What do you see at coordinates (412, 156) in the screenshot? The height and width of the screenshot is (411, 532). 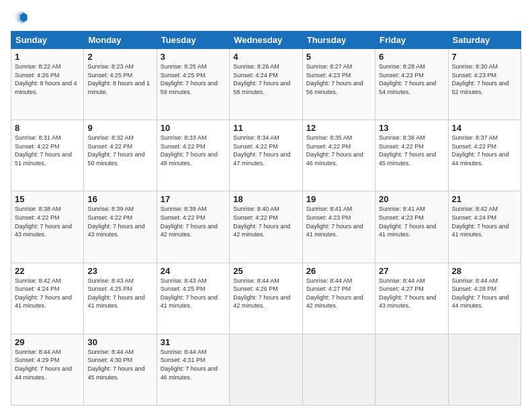 I see `day-cell: 13Sunrise: 8:36 AMSunset: 4:22 PMDayligh…` at bounding box center [412, 156].